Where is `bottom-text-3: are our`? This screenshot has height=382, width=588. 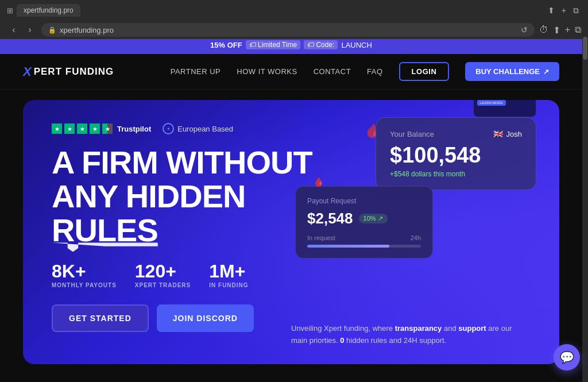 bottom-text-3: are our is located at coordinates (500, 329).